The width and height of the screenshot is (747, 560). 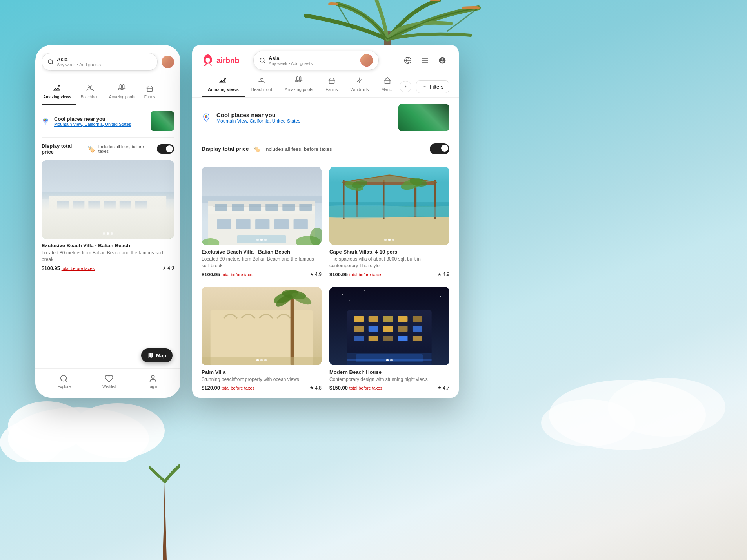 I want to click on desktop-tab-farms: Farms, so click(x=332, y=87).